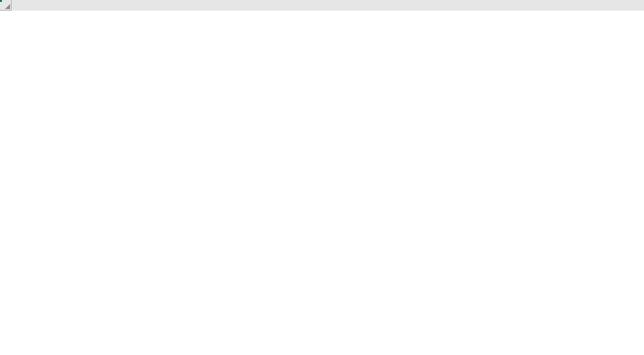 This screenshot has height=355, width=644. Describe the element at coordinates (328, 5) in the screenshot. I see `column-headers` at that location.